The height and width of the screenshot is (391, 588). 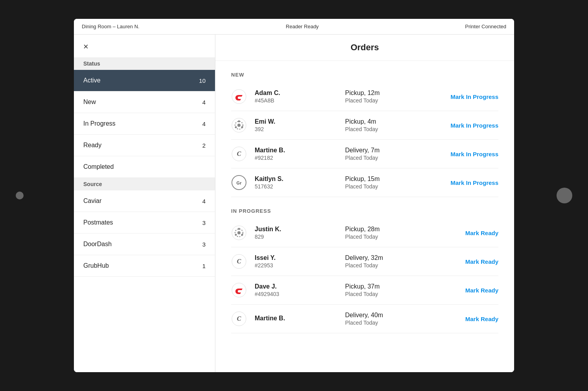 What do you see at coordinates (386, 183) in the screenshot?
I see `order-details-kaitlyn: Pickup, 15m Placed Today` at bounding box center [386, 183].